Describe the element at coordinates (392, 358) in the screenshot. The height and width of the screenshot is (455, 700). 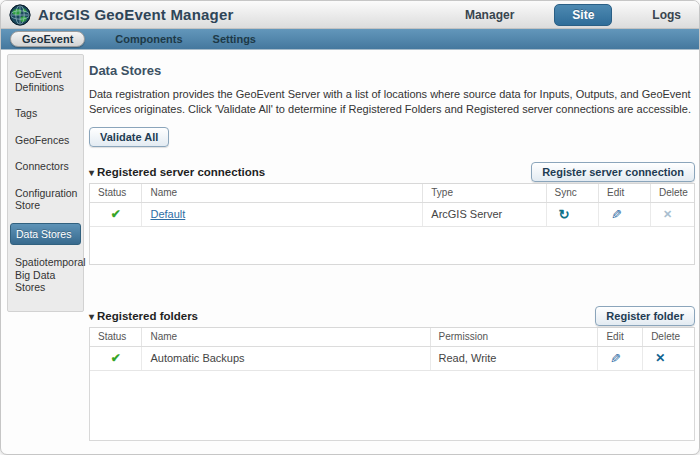
I see `table-row: ✔ Automatic Backups Read, Write ✎ ✕` at that location.